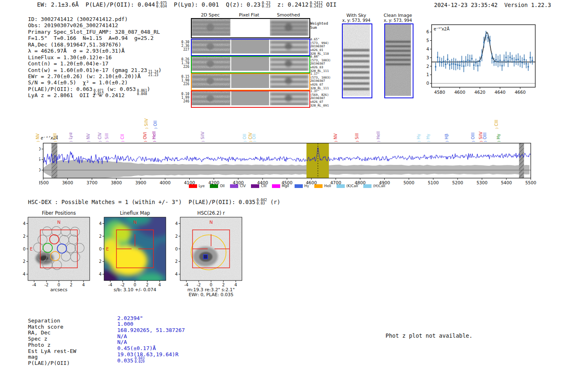 The height and width of the screenshot is (392, 576). Describe the element at coordinates (211, 213) in the screenshot. I see `svg-text: HSC(26.2) r` at that location.